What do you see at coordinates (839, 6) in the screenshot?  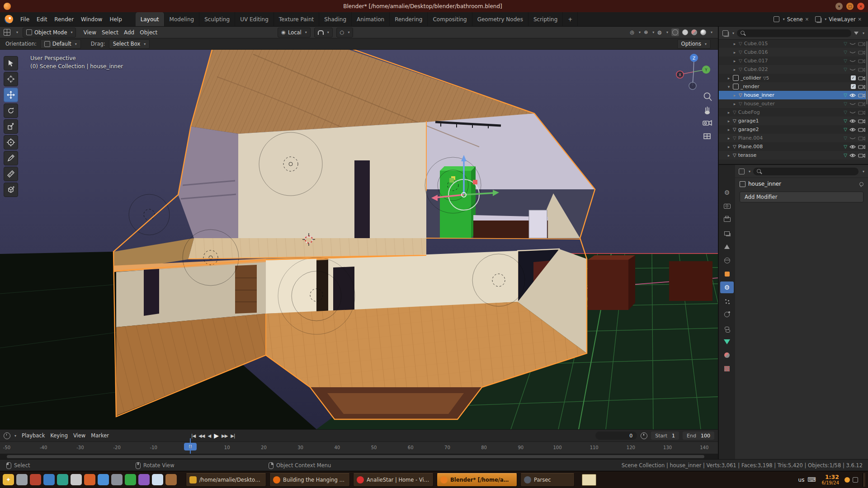 I see `minimize-button: ▾` at bounding box center [839, 6].